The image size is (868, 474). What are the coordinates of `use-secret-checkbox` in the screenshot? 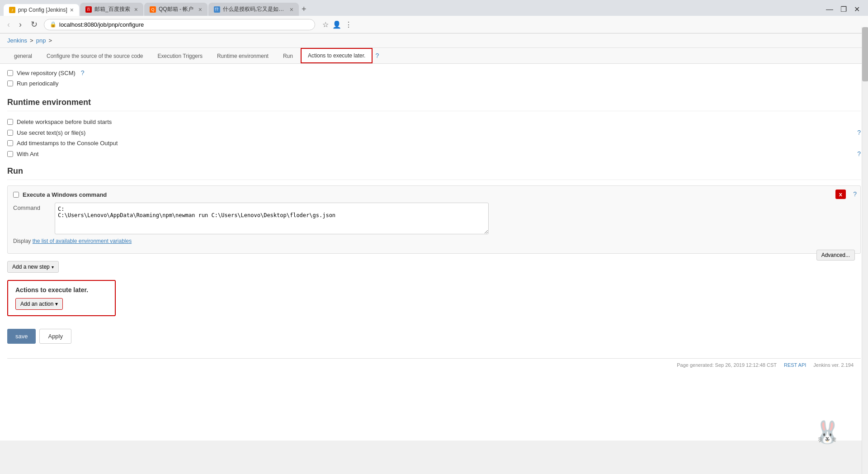 It's located at (10, 133).